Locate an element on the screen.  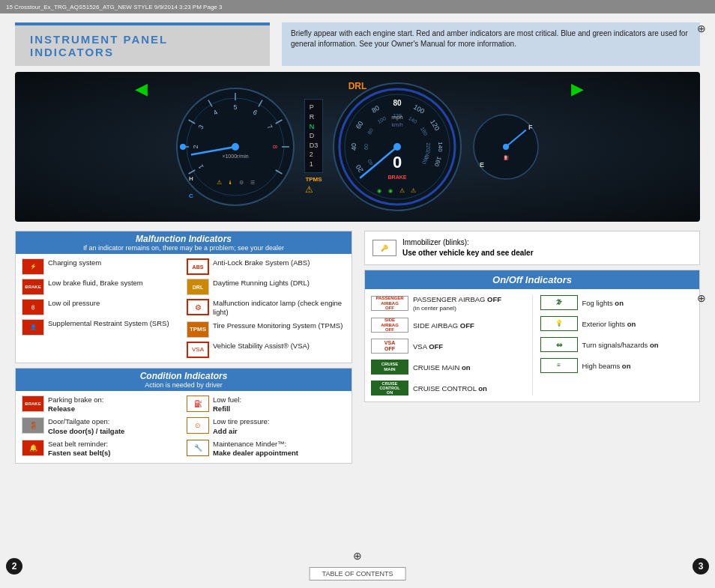
parking-brake-item: BRAKE Parking brake on:Release is located at coordinates (101, 404).